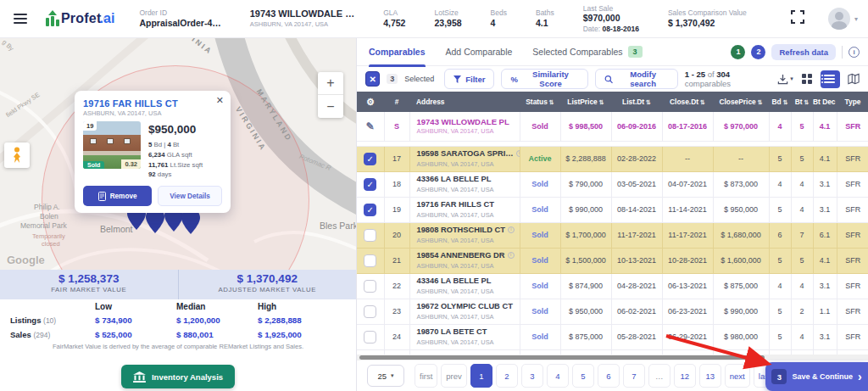 The width and height of the screenshot is (868, 391). Describe the element at coordinates (153, 114) in the screenshot. I see `popup-city: ASHBURN, VA 20147, USA` at that location.